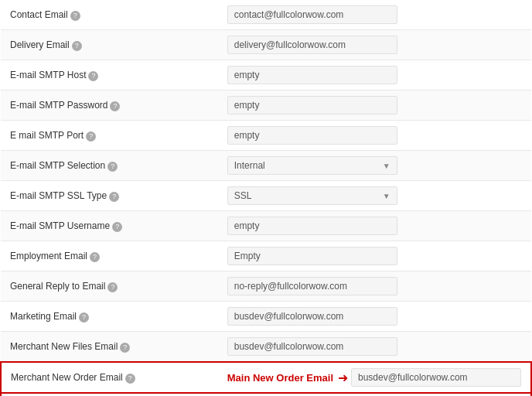 Image resolution: width=532 pixels, height=396 pixels. What do you see at coordinates (243, 196) in the screenshot?
I see `select-value-text: SSL` at bounding box center [243, 196].